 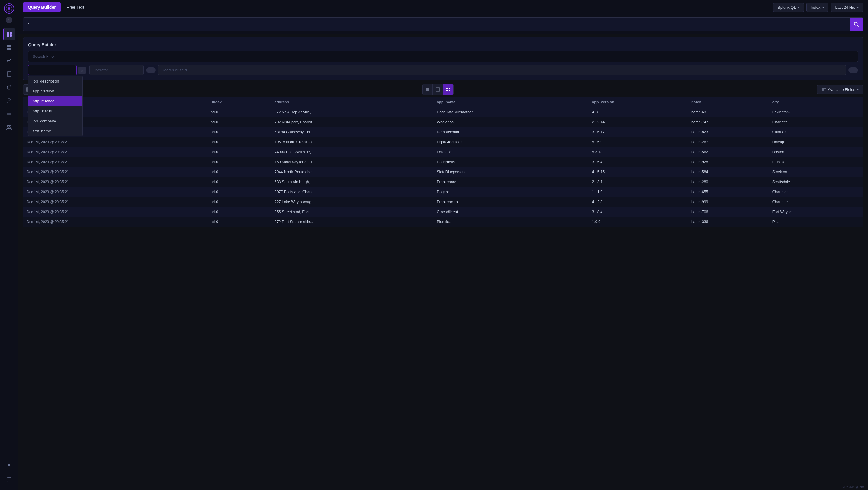 What do you see at coordinates (9, 465) in the screenshot?
I see `sidebar-item-theme` at bounding box center [9, 465].